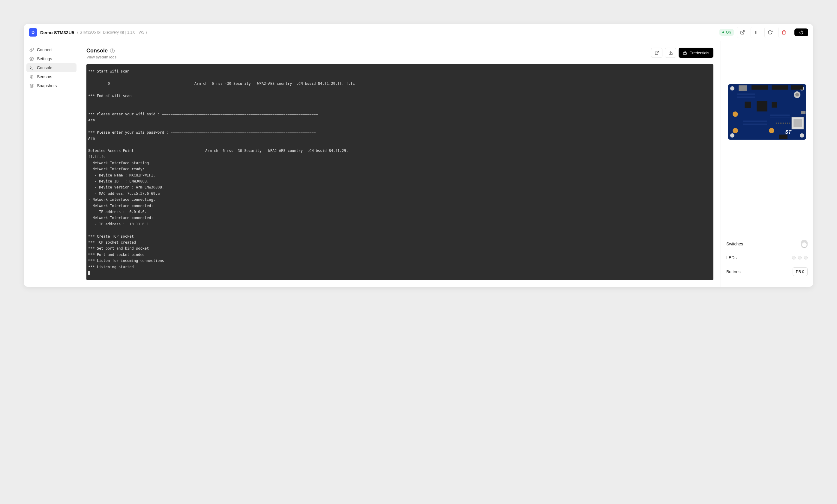 The width and height of the screenshot is (837, 504). I want to click on refresh-button, so click(770, 32).